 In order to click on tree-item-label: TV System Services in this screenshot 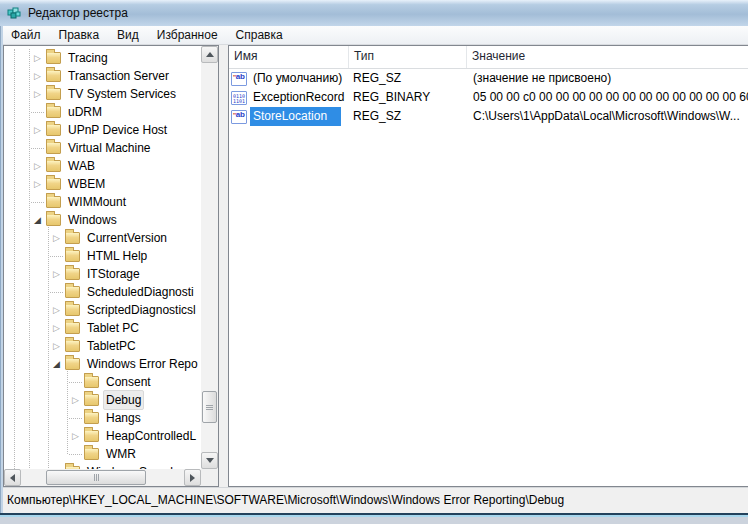, I will do `click(122, 94)`.